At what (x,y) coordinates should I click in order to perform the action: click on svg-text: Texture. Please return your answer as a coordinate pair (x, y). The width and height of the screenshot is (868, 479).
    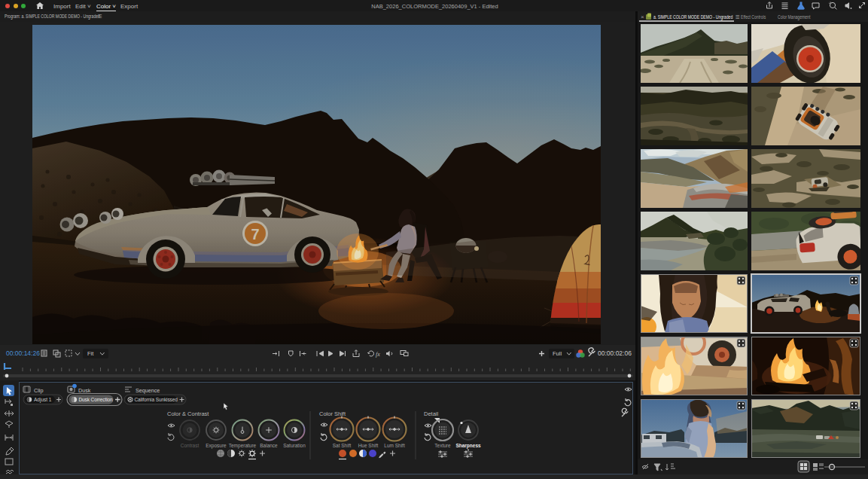
    Looking at the image, I should click on (443, 446).